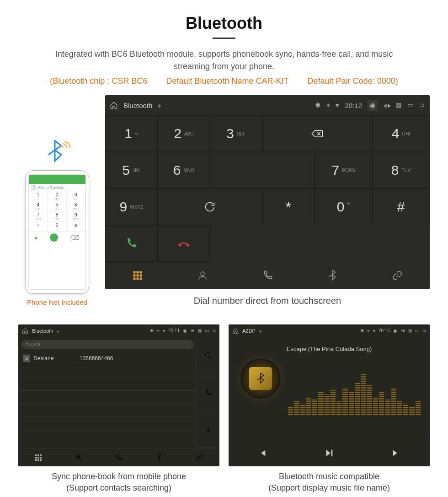 The image size is (448, 497). Describe the element at coordinates (329, 331) in the screenshot. I see `music-topbar: A2DP ⏚ ✱⌖▾20:15◉🕪⊠▭⊃` at that location.